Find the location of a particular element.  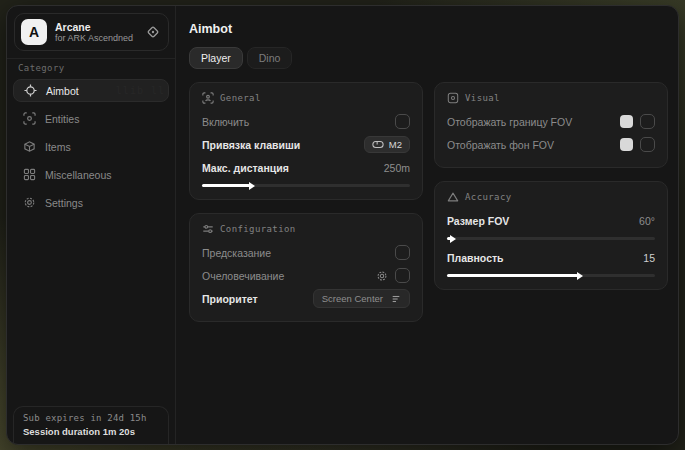

setting-row-distance: Макс. дистанция 250m is located at coordinates (306, 168).